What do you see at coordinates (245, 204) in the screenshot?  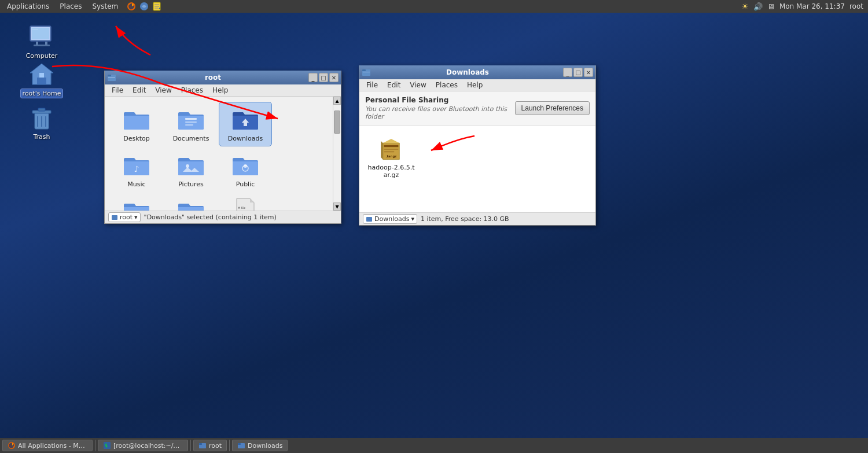 I see `anaconda-file-icon: # Kic #vers losta` at bounding box center [245, 204].